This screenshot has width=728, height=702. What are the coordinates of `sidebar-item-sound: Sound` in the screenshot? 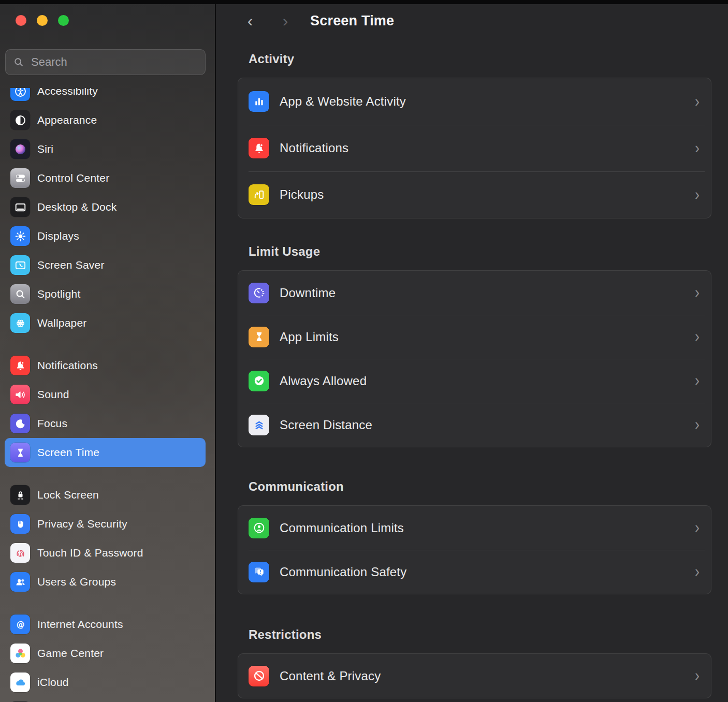 It's located at (105, 394).